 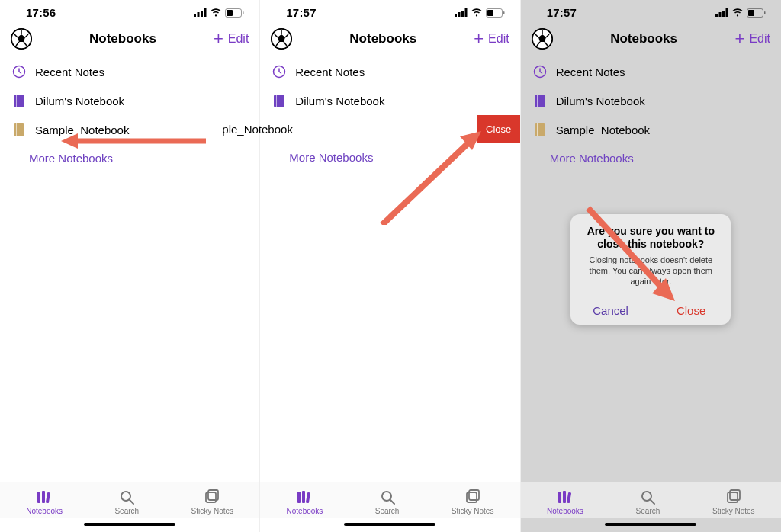 I want to click on edit-group: + Edit, so click(x=753, y=39).